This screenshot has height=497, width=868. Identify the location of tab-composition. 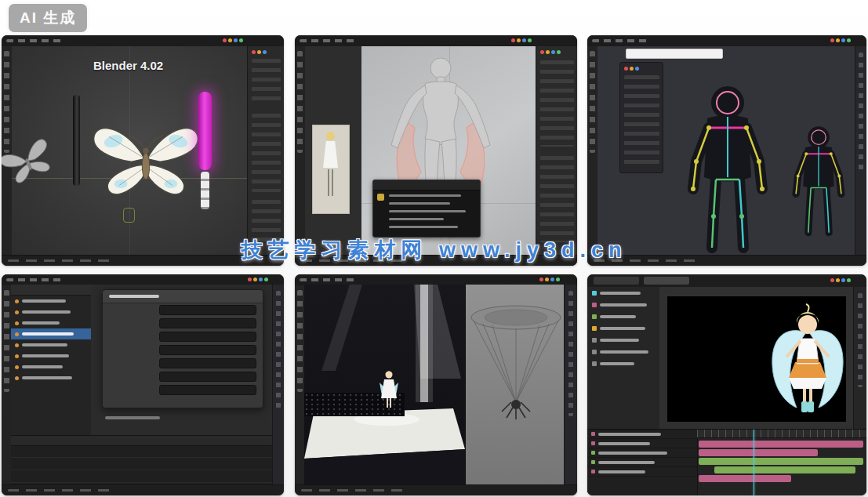
(666, 281).